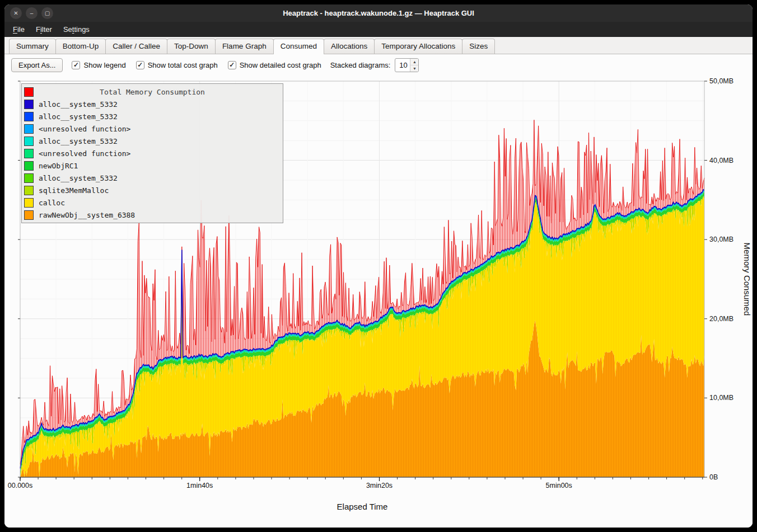 Image resolution: width=757 pixels, height=532 pixels. I want to click on legend-title-row: Total Memory Consumption, so click(152, 92).